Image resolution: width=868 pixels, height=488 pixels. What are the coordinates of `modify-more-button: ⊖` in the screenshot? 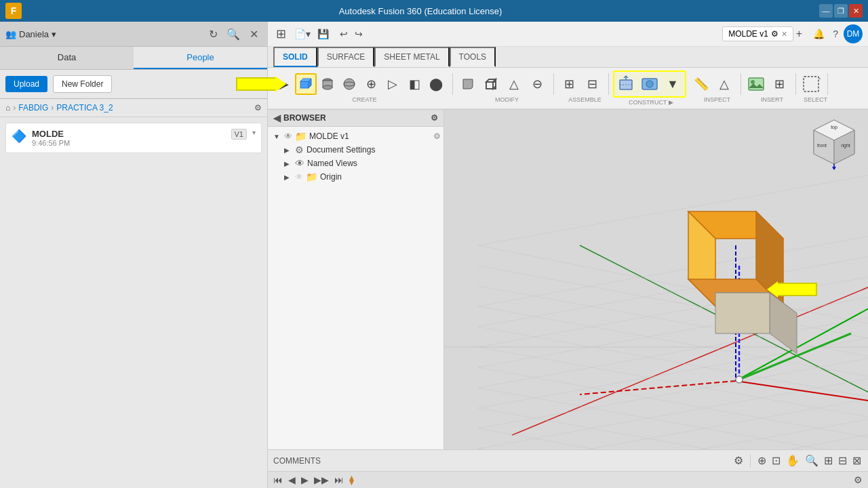 It's located at (537, 84).